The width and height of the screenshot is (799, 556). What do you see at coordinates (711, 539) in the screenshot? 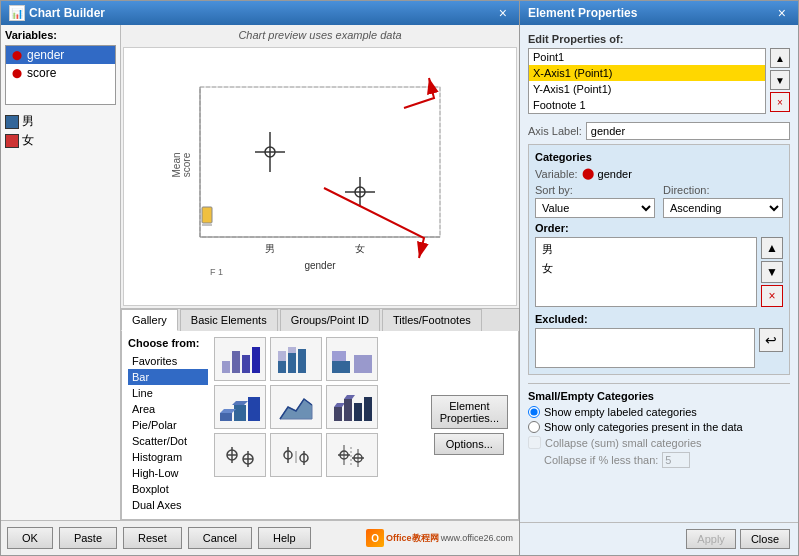
I see `ep-apply-btn: Apply` at bounding box center [711, 539].